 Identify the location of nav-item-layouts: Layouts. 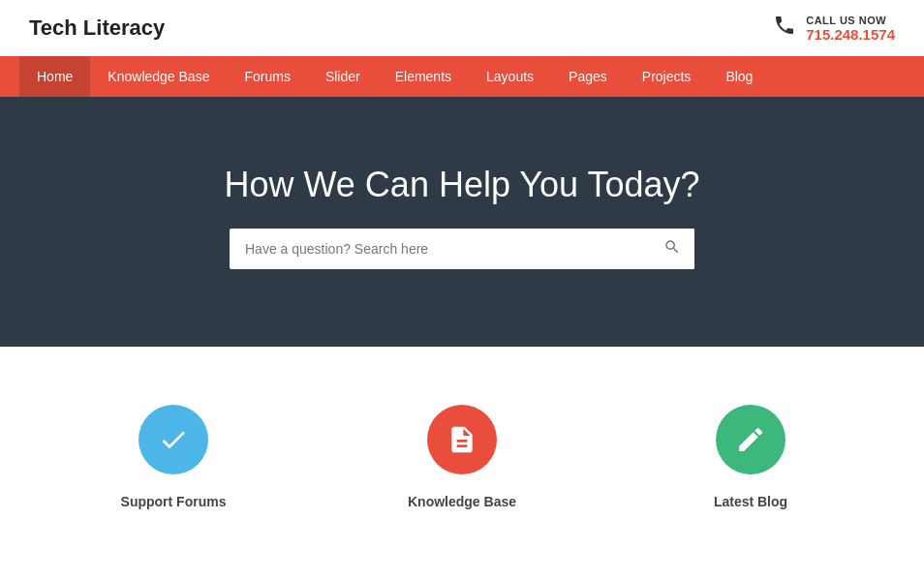
(509, 76).